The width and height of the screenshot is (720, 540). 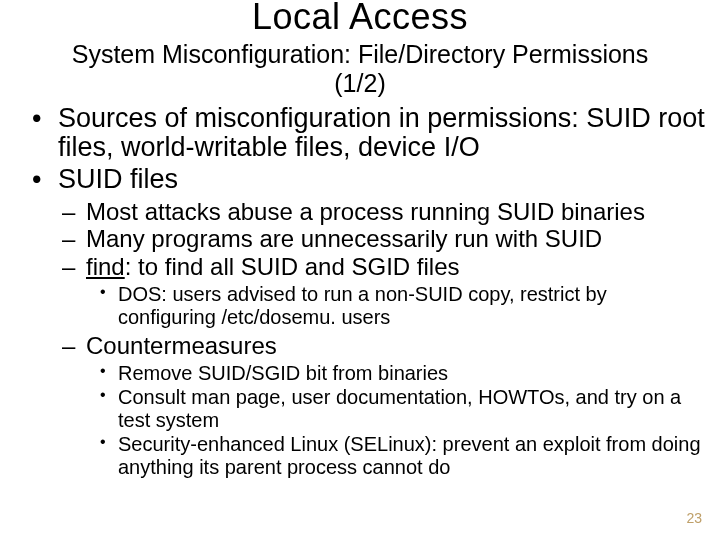 What do you see at coordinates (360, 456) in the screenshot?
I see `sub3-selinux: Security-enhanced Linux (SELinux): preve…` at bounding box center [360, 456].